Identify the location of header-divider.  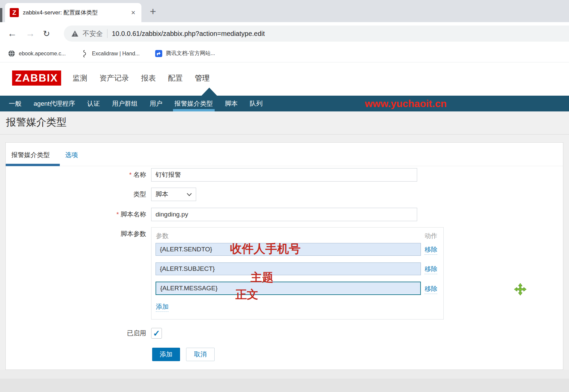
(284, 134).